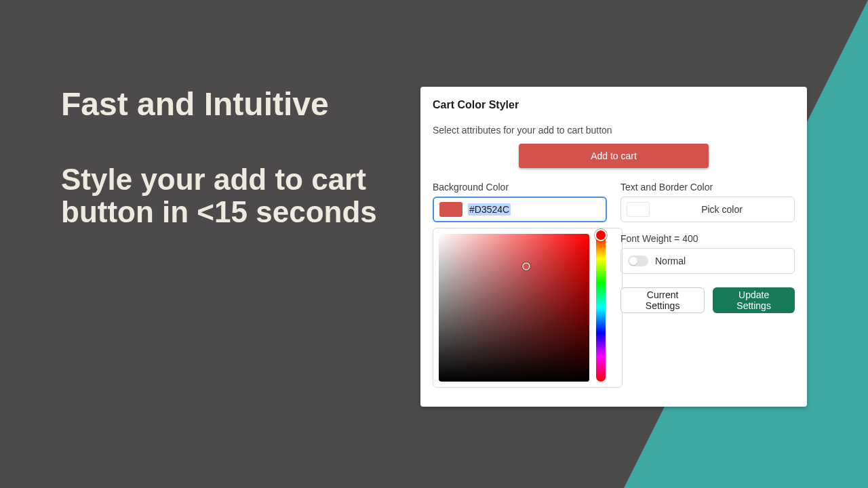  What do you see at coordinates (663, 300) in the screenshot?
I see `current-settings-button: Current Settings` at bounding box center [663, 300].